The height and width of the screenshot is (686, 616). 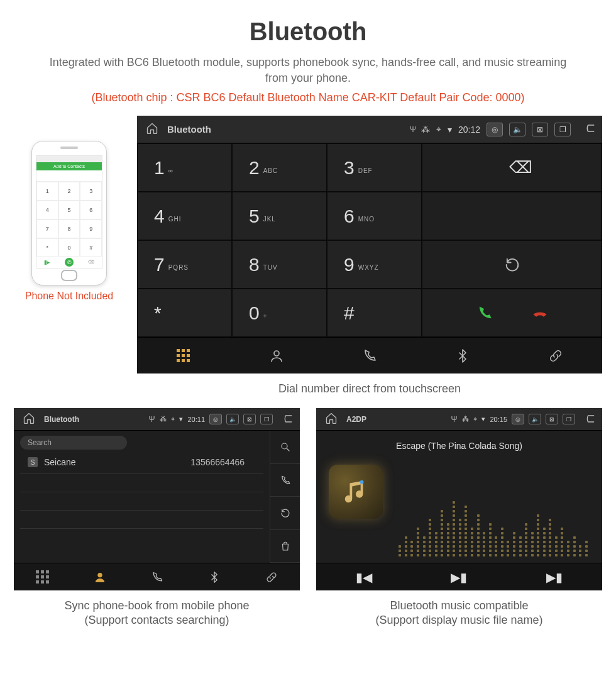 I want to click on statusbar-app-title: A2DP, so click(x=356, y=419).